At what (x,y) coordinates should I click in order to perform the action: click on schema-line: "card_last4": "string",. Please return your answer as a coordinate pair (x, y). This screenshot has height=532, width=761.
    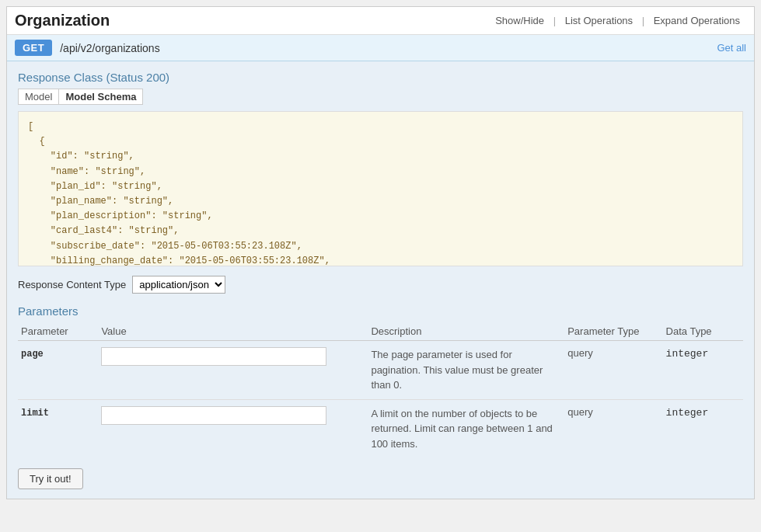
    Looking at the image, I should click on (381, 231).